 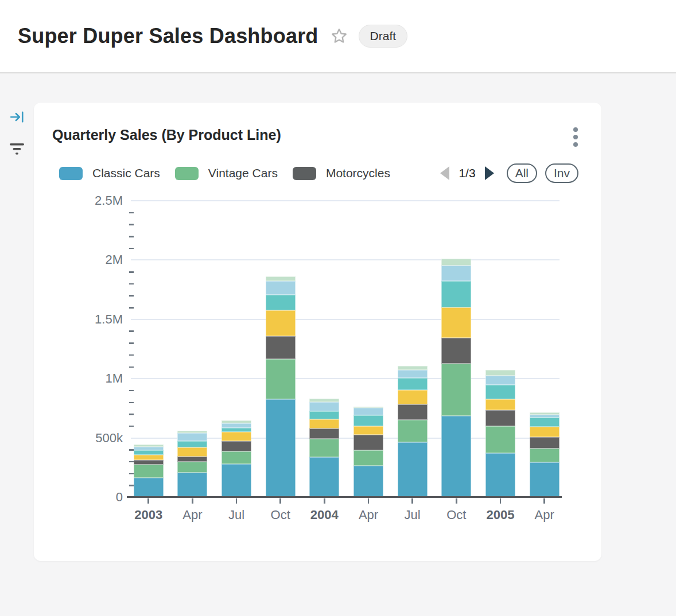 I want to click on legend-label: Motorcycles, so click(x=358, y=173).